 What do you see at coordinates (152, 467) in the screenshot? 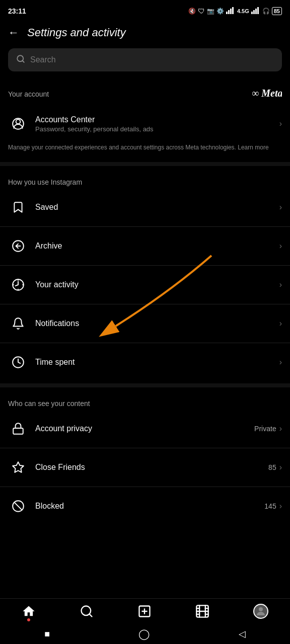
I see `close-friends-title: Close Friends` at bounding box center [152, 467].